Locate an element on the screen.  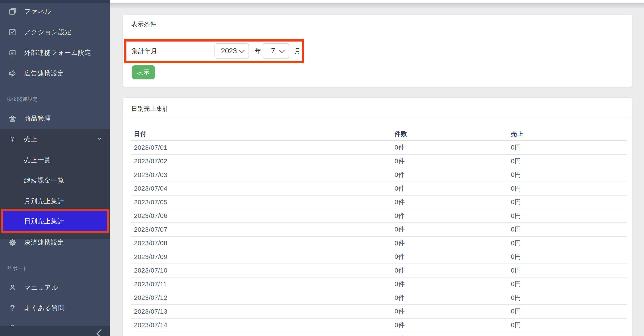
sidebar-item-sales: ¥ 売上 is located at coordinates (55, 139).